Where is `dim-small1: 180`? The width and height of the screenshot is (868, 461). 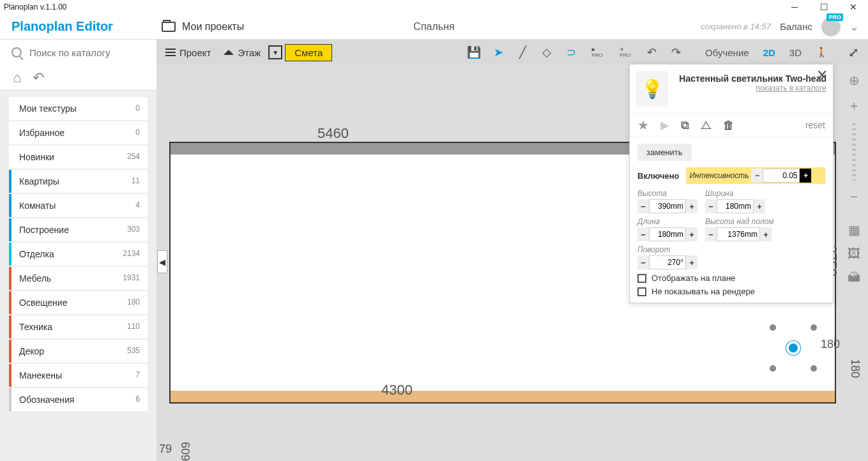 dim-small1: 180 is located at coordinates (830, 345).